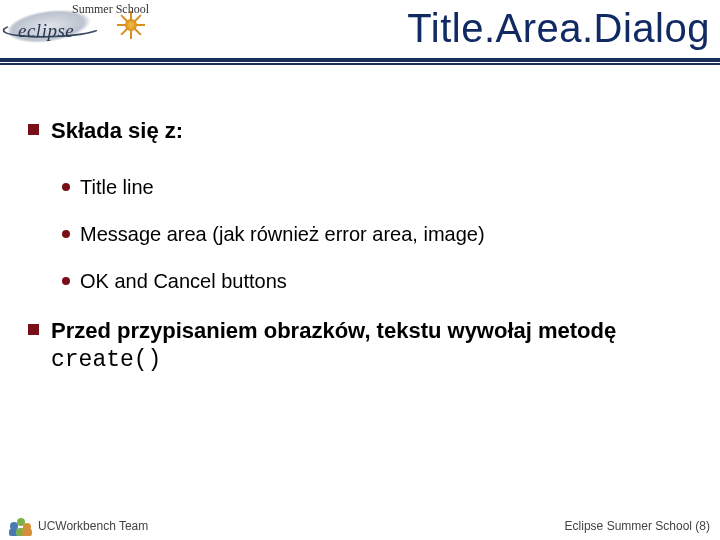 The height and width of the screenshot is (540, 720). I want to click on logo-text: eclipse, so click(46, 31).